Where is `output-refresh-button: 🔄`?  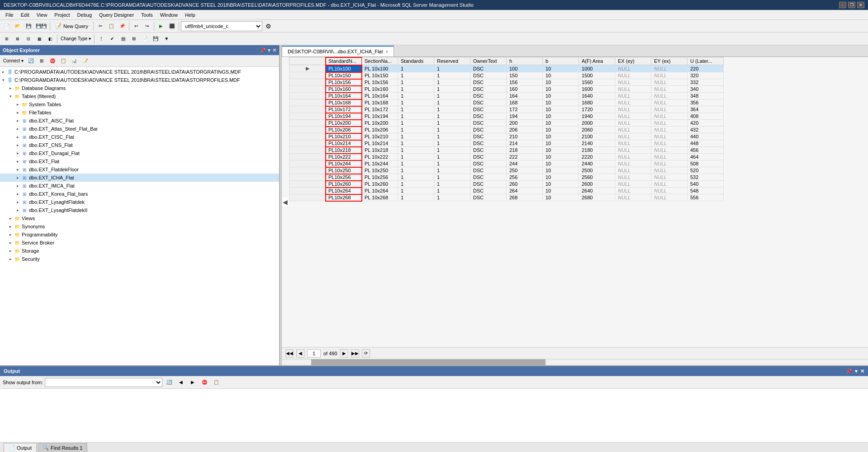
output-refresh-button: 🔄 is located at coordinates (169, 382).